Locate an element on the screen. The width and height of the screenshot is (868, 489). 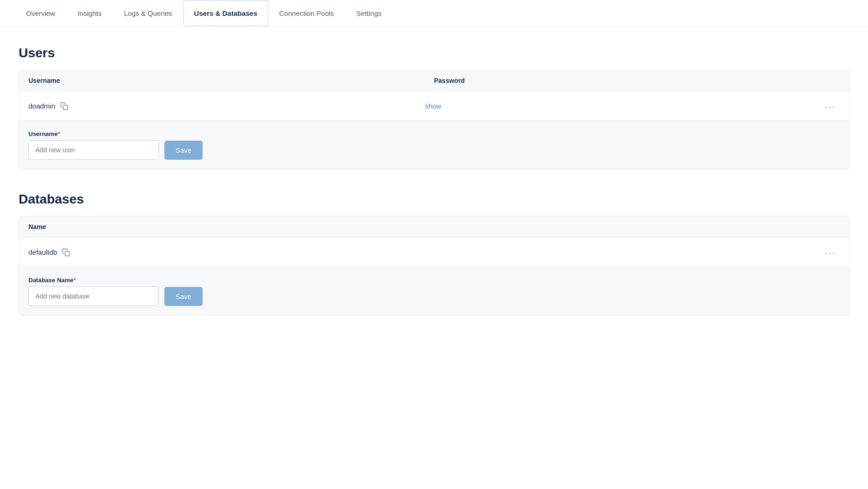
add-database-input is located at coordinates (94, 296).